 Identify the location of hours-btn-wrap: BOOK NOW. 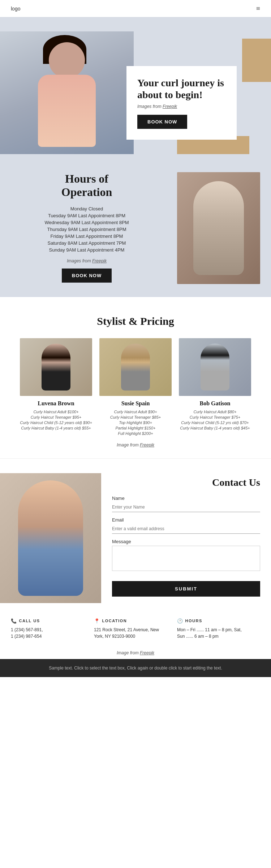
(87, 276).